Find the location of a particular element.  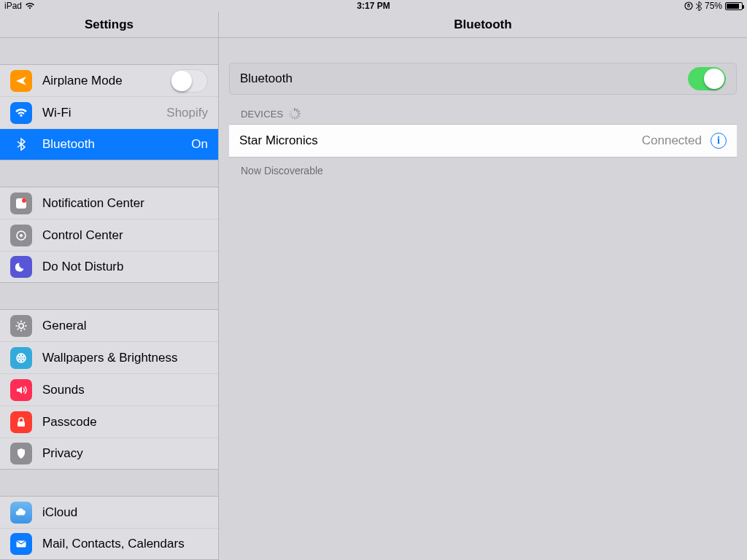

sidebar-item-label: Do Not Disturb is located at coordinates (125, 267).